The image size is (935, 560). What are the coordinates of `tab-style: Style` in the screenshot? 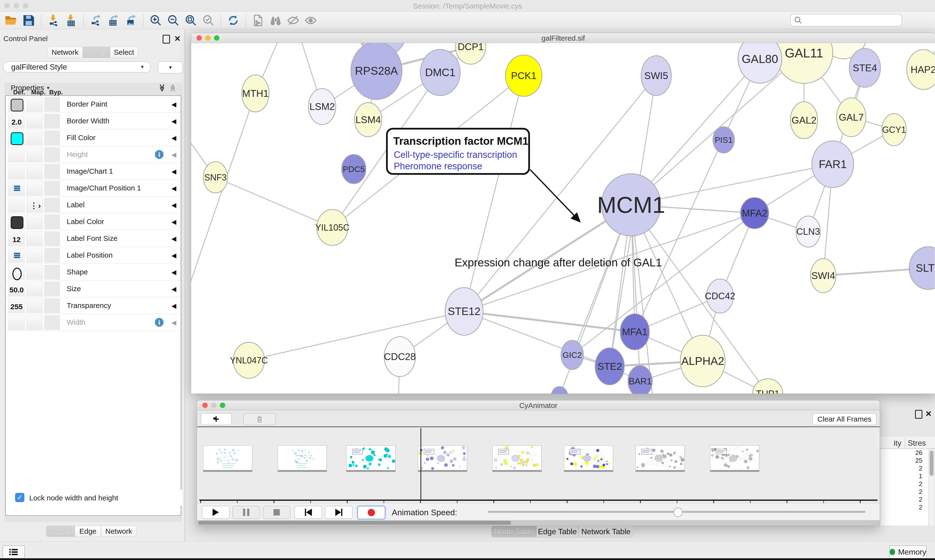 It's located at (96, 52).